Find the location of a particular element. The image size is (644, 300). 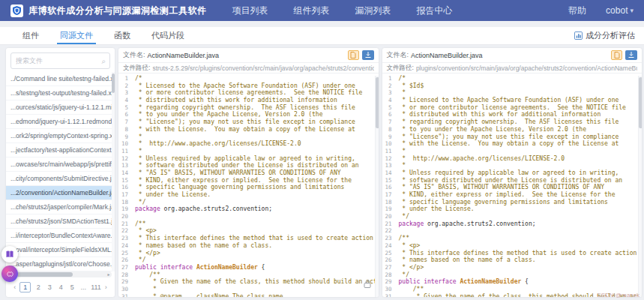

code-line: 5 * or more contributor license agreemen… is located at coordinates (513, 108).